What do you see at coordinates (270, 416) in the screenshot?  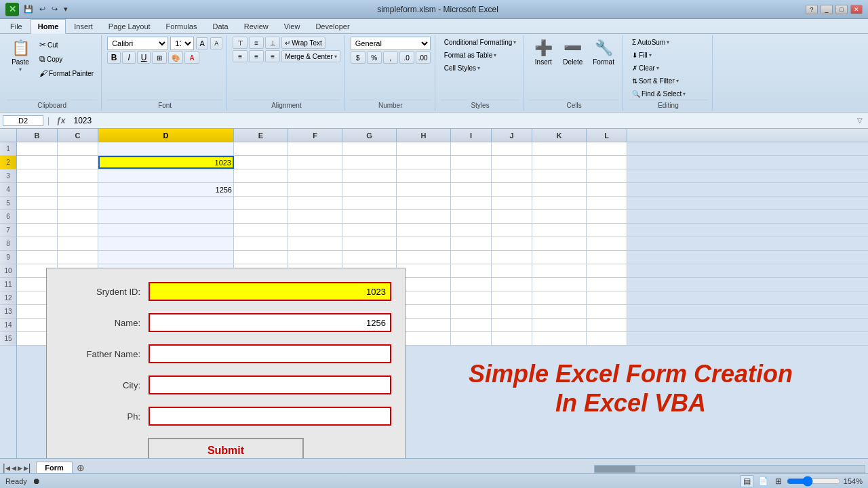 I see `phone-input` at bounding box center [270, 416].